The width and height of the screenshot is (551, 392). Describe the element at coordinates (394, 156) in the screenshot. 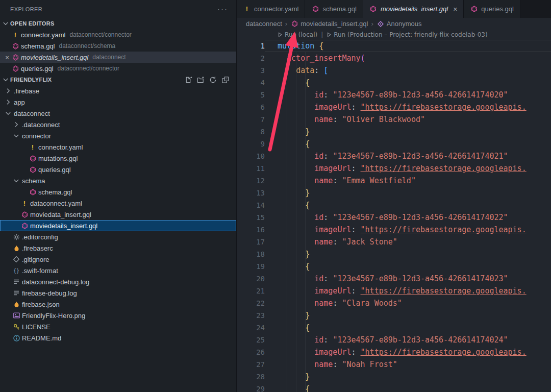

I see `code-line-10: 10 id: "123e4567-e89b-12d3-a456-42661417…` at that location.